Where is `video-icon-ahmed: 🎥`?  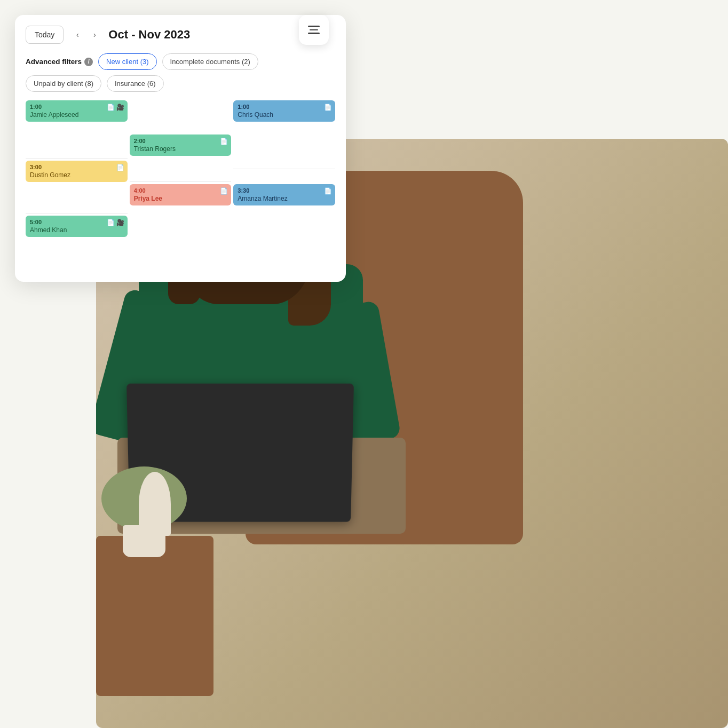
video-icon-ahmed: 🎥 is located at coordinates (121, 223).